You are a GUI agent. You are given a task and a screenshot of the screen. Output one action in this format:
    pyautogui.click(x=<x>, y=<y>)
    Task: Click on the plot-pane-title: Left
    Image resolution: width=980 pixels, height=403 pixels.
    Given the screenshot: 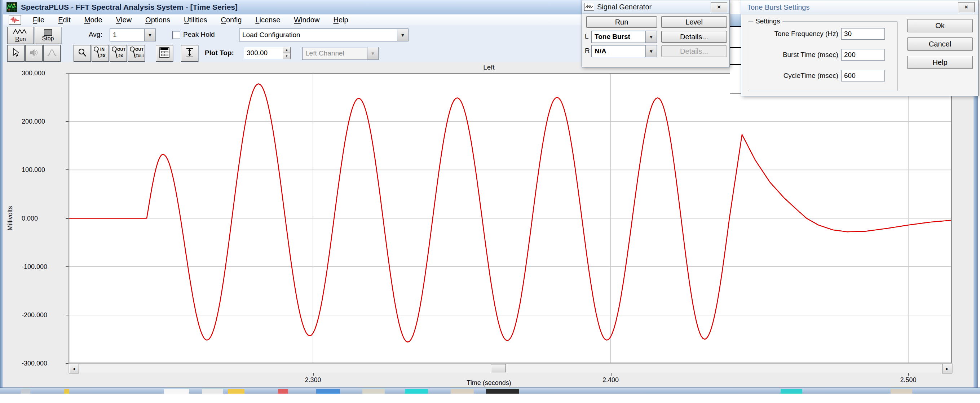 What is the action you would take?
    pyautogui.click(x=489, y=68)
    